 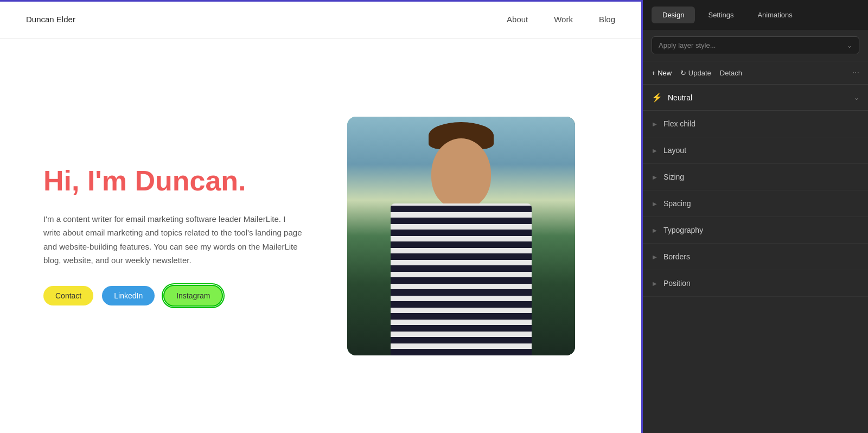 What do you see at coordinates (193, 296) in the screenshot?
I see `instagram-button: Instagram` at bounding box center [193, 296].